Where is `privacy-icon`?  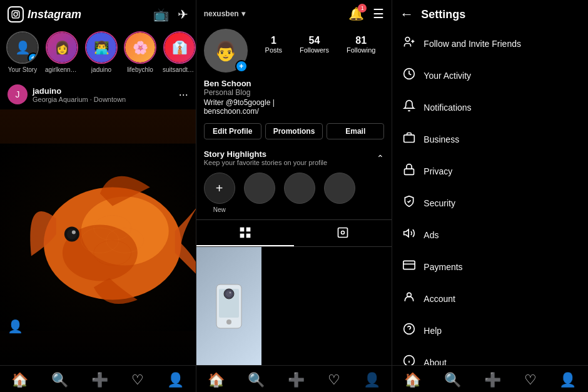 privacy-icon is located at coordinates (409, 171).